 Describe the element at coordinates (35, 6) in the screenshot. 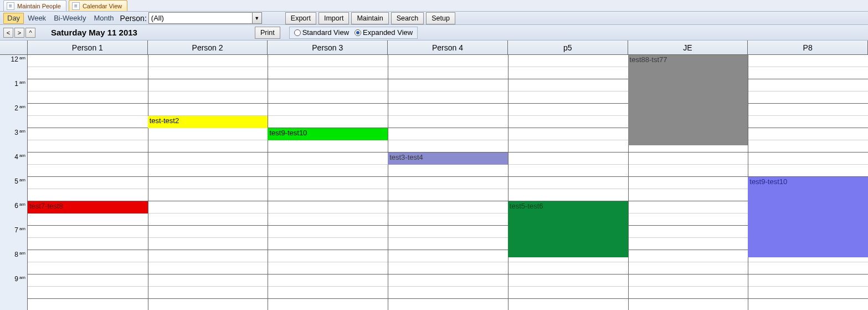

I see `tab-maintain-people: ≡ Maintain People` at that location.